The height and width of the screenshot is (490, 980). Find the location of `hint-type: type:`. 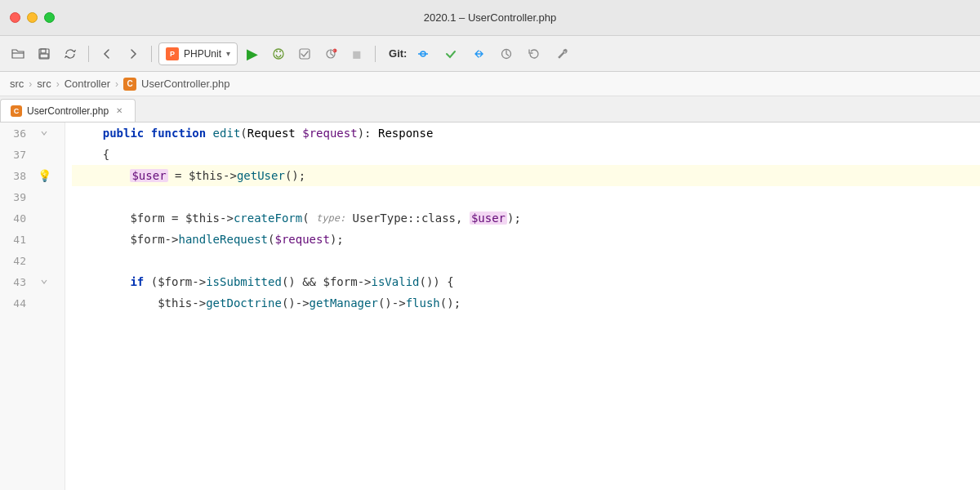

hint-type: type: is located at coordinates (331, 218).